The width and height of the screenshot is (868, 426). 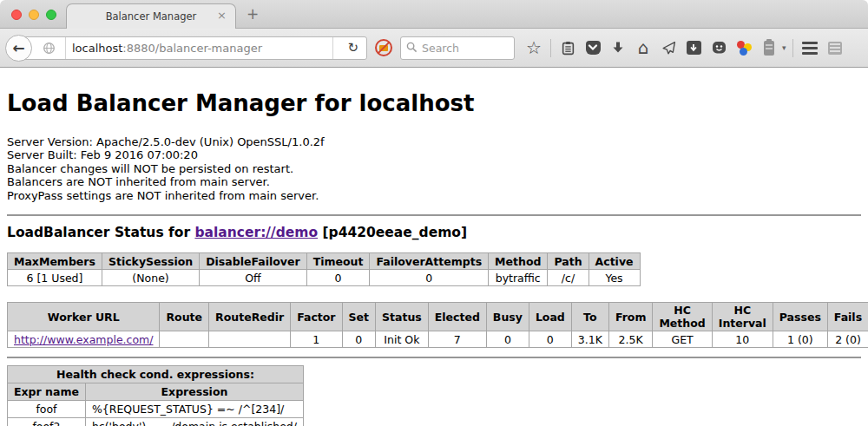 What do you see at coordinates (222, 16) in the screenshot?
I see `tab-close-icon: ×` at bounding box center [222, 16].